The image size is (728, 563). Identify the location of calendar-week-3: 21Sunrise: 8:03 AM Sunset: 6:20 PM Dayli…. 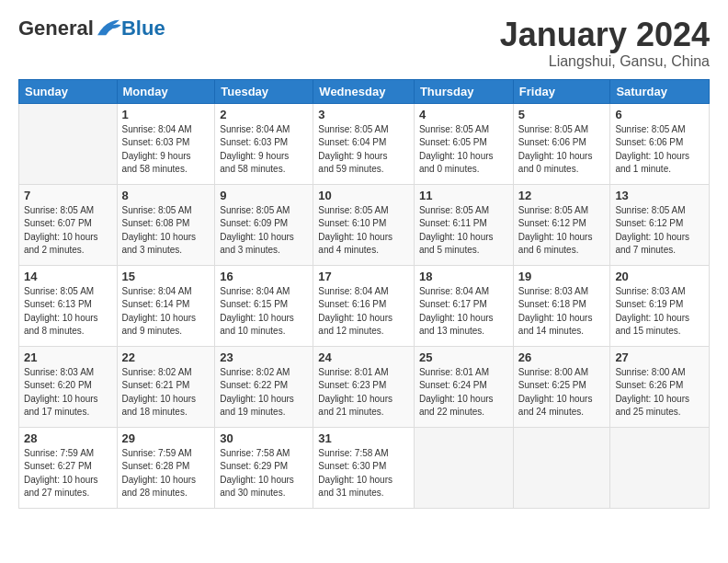
(364, 386).